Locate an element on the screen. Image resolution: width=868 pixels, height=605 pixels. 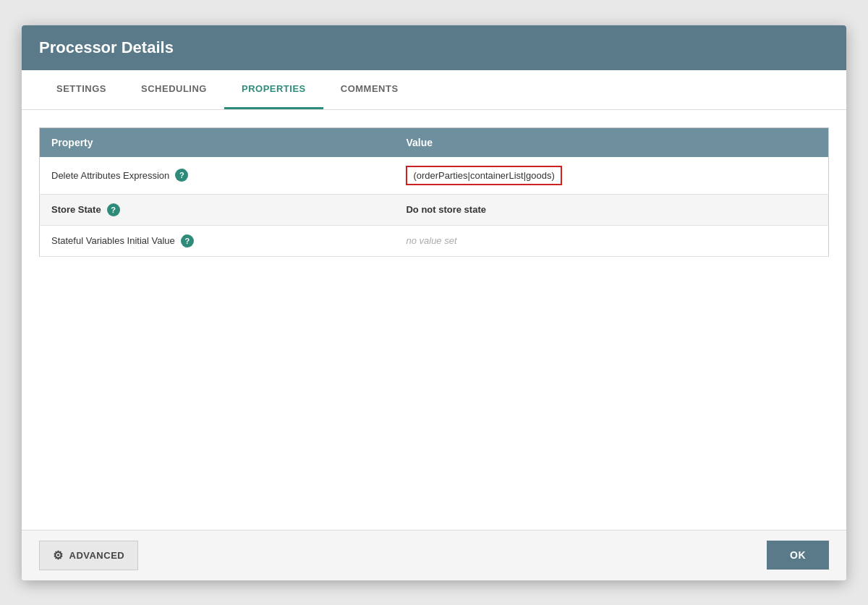
column-extra is located at coordinates (809, 142).